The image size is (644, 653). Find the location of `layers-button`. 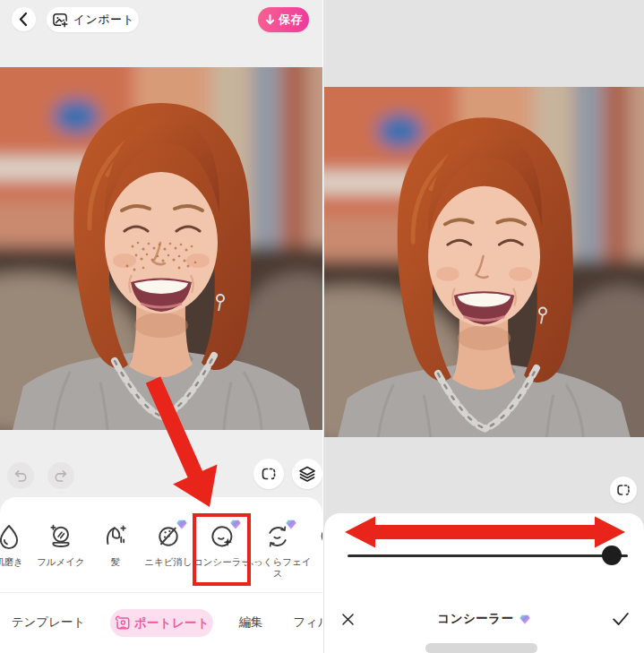

layers-button is located at coordinates (307, 474).